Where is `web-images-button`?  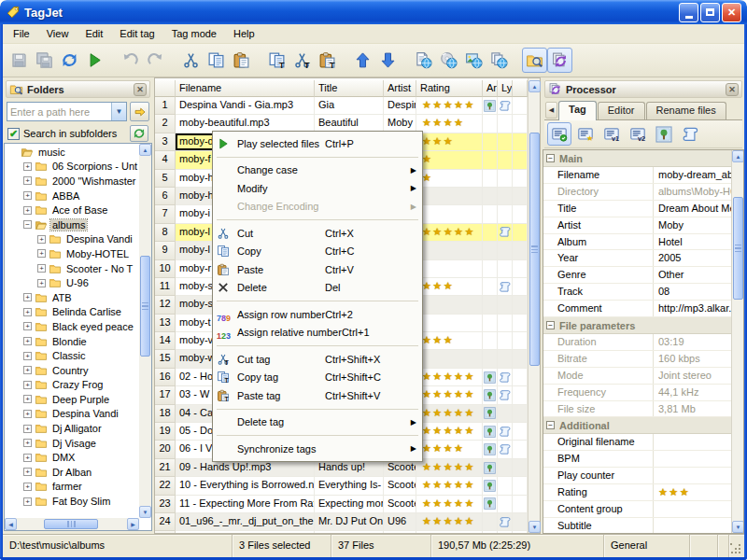 web-images-button is located at coordinates (474, 60).